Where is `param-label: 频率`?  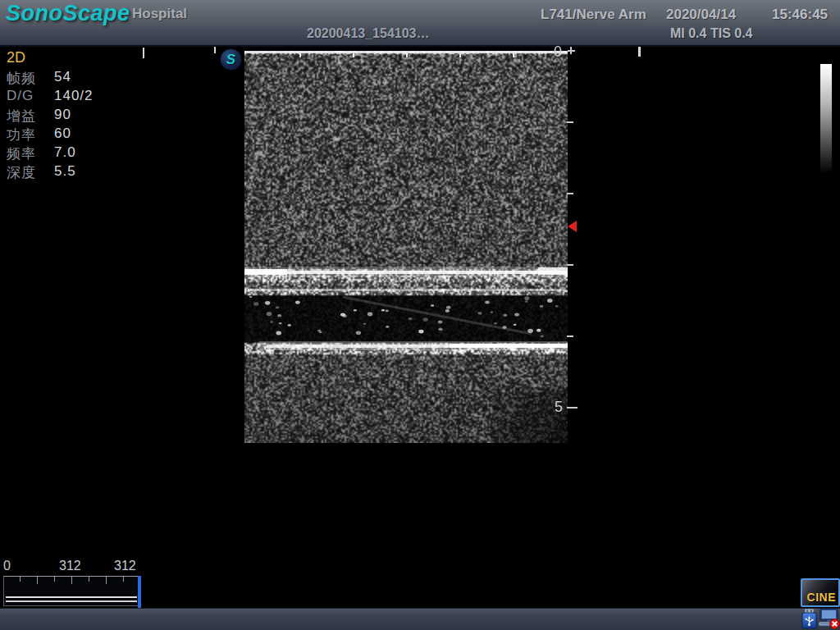
param-label: 频率 is located at coordinates (21, 154).